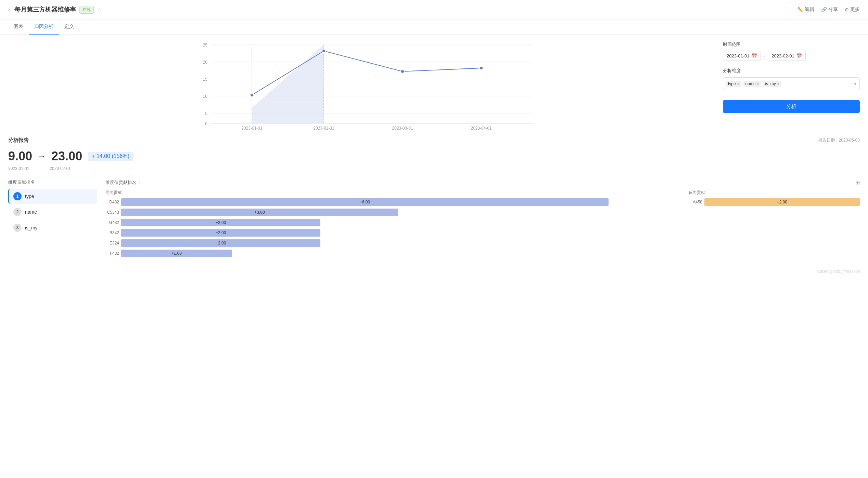 This screenshot has height=478, width=868. I want to click on bar-track-c5343: +3.00, so click(398, 212).